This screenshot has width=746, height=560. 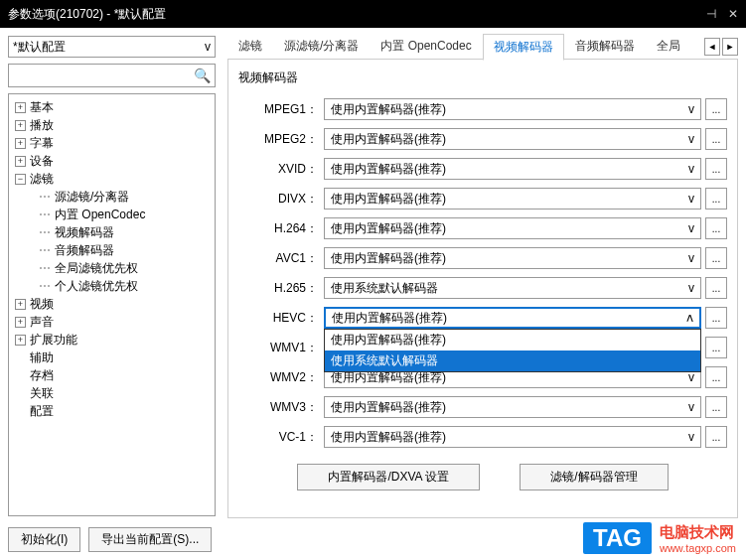 What do you see at coordinates (483, 318) in the screenshot?
I see `decoder-row: HEVC：使用内置解码器(推荐)ʌ...使用内置解码器(推荐)使用系统默认解码器` at bounding box center [483, 318].